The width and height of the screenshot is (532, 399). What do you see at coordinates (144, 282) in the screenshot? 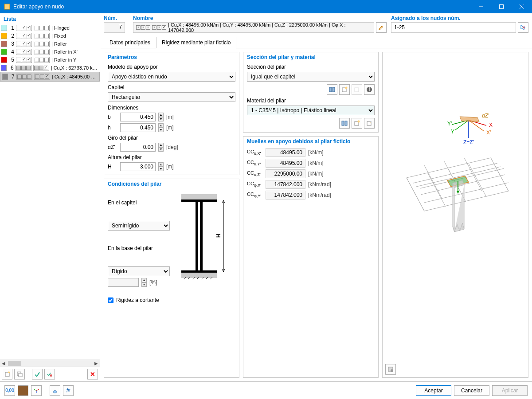
I see `pct-spinner: ▲▼` at bounding box center [144, 282].